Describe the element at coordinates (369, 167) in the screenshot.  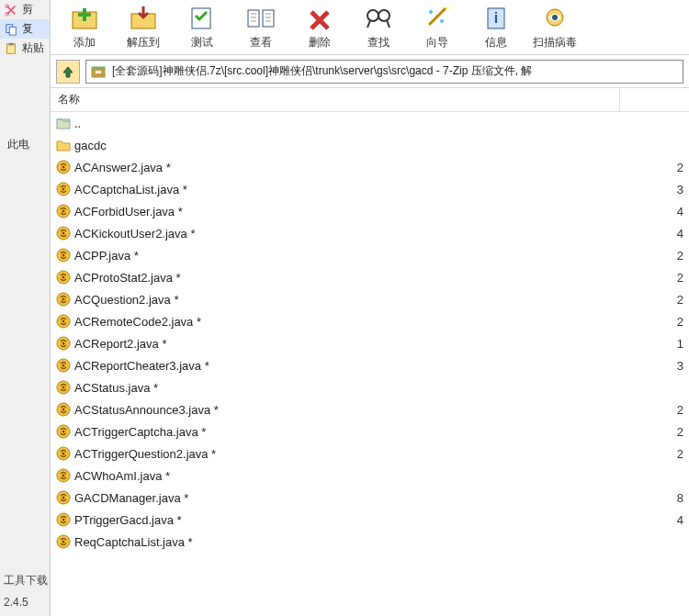
I see `file-row: ACAnswer2.java *2` at that location.